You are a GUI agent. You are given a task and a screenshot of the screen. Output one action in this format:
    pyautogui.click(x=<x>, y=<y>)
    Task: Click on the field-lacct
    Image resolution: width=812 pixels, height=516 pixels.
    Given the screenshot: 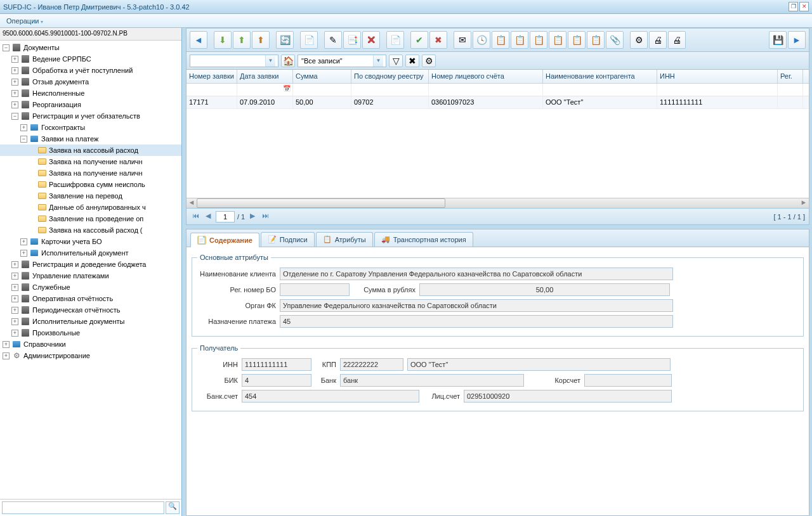 What is the action you would take?
    pyautogui.click(x=568, y=396)
    